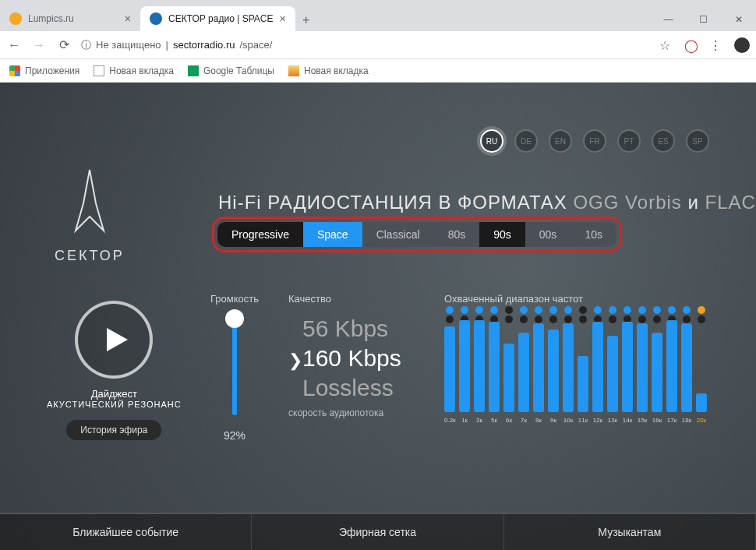  What do you see at coordinates (344, 355) in the screenshot?
I see `quality-column: Качество 56 Kbps❯160 KbpsLossless скорос…` at bounding box center [344, 355].